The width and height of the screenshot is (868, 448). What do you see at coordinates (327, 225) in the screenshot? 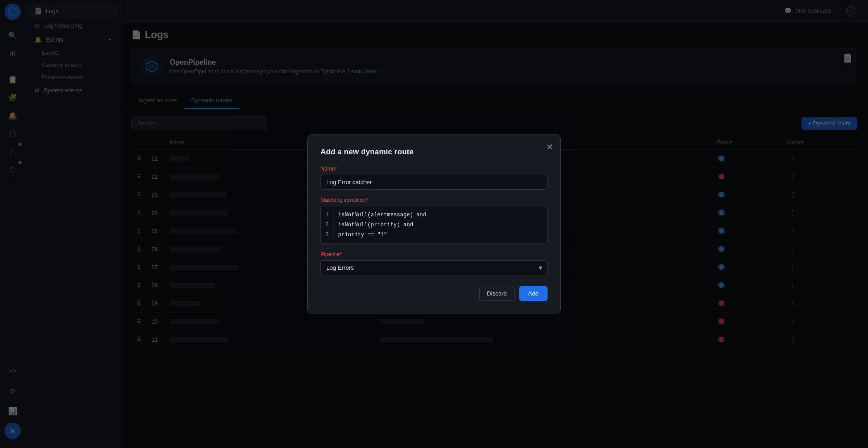
I see `code-line-numbers: 1 2 3` at bounding box center [327, 225].